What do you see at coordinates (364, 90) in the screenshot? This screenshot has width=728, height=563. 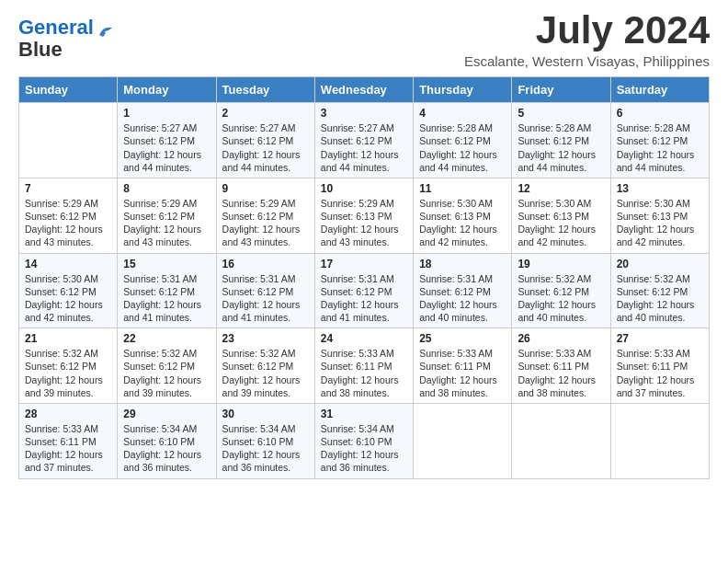 I see `weekday-header-row: SundayMondayTuesdayWednesdayThursdayFrid…` at bounding box center [364, 90].